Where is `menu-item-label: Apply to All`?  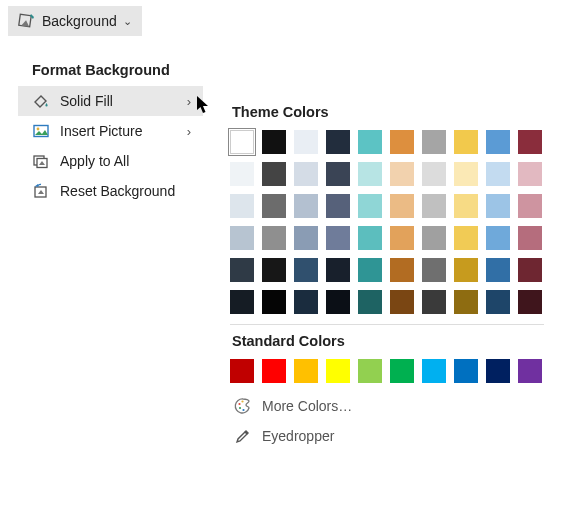 menu-item-label: Apply to All is located at coordinates (94, 161).